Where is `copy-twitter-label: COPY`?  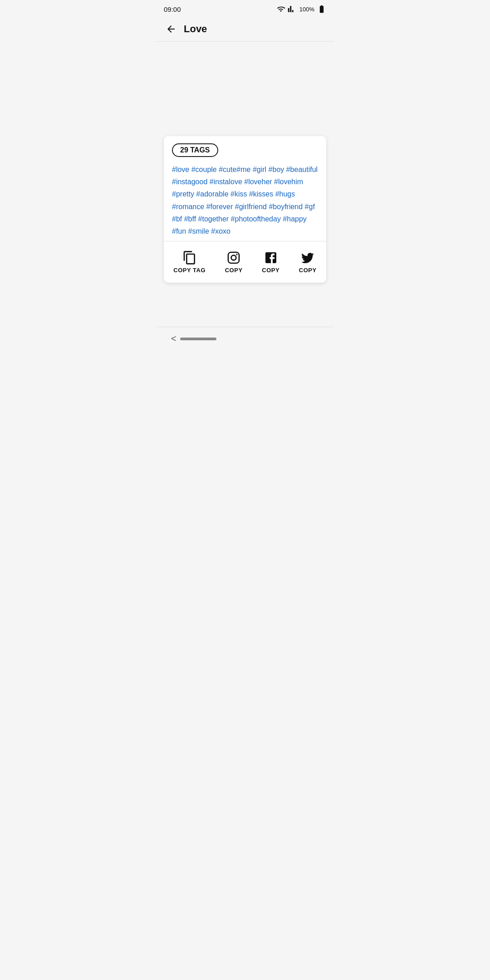 copy-twitter-label: COPY is located at coordinates (308, 270).